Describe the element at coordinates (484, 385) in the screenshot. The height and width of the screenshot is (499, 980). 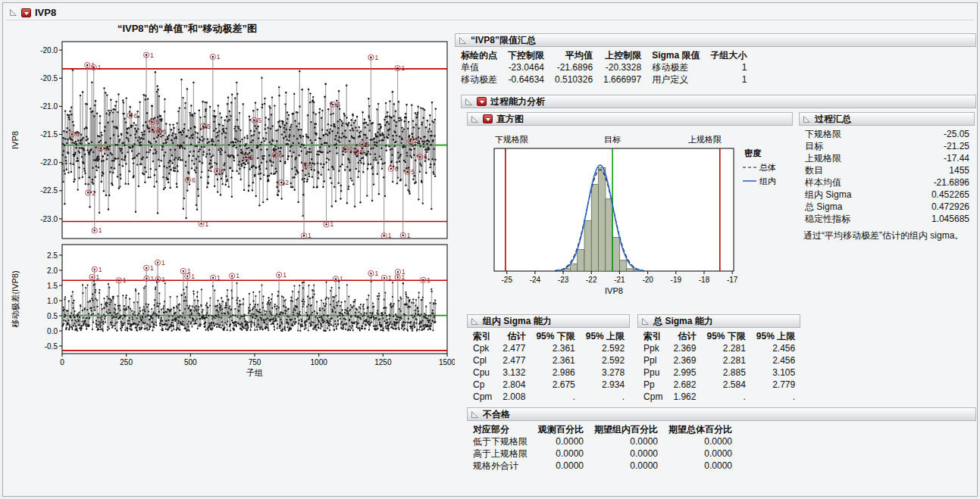
I see `row-label: Cp` at that location.